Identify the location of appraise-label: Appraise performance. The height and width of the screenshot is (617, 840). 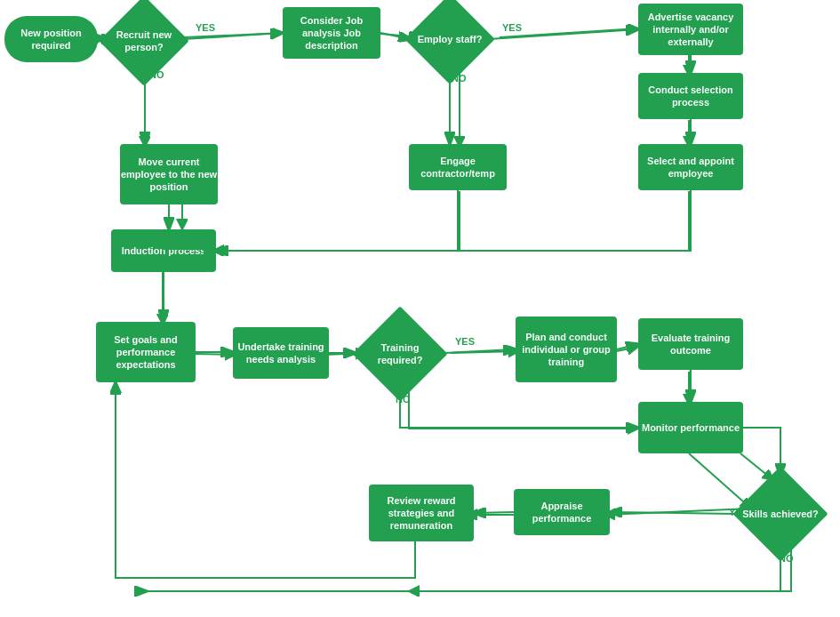
(562, 512).